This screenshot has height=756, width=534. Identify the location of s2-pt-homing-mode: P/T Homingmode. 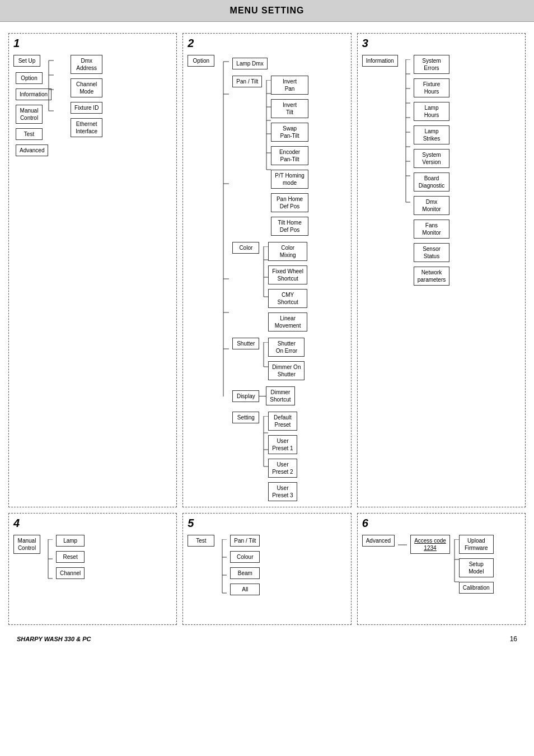
(290, 179).